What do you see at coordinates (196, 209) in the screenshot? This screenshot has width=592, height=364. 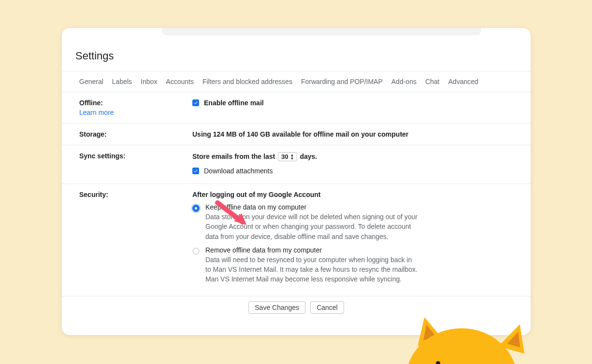 I see `radio-keep` at bounding box center [196, 209].